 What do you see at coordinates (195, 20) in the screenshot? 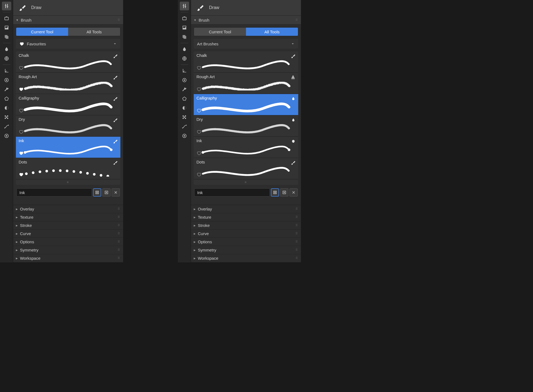
I see `disclosure-down-icon: ▼` at bounding box center [195, 20].